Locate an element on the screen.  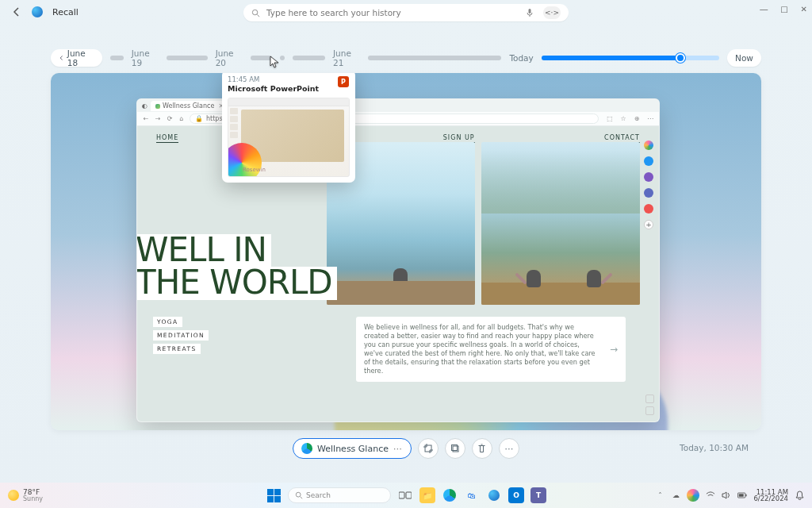
hero-headline: WELL IN THE WORLD is located at coordinates (236, 267).